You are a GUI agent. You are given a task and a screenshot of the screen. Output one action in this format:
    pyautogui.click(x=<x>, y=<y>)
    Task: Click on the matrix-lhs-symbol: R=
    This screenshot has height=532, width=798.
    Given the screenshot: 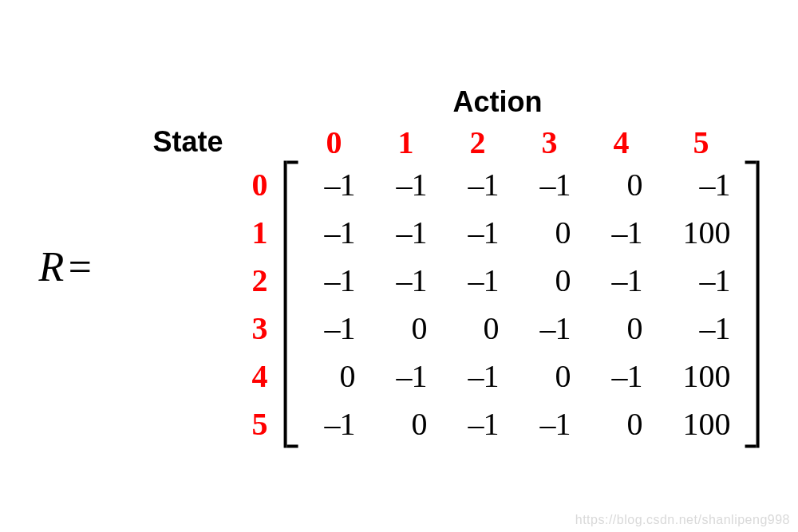 What is the action you would take?
    pyautogui.click(x=67, y=266)
    